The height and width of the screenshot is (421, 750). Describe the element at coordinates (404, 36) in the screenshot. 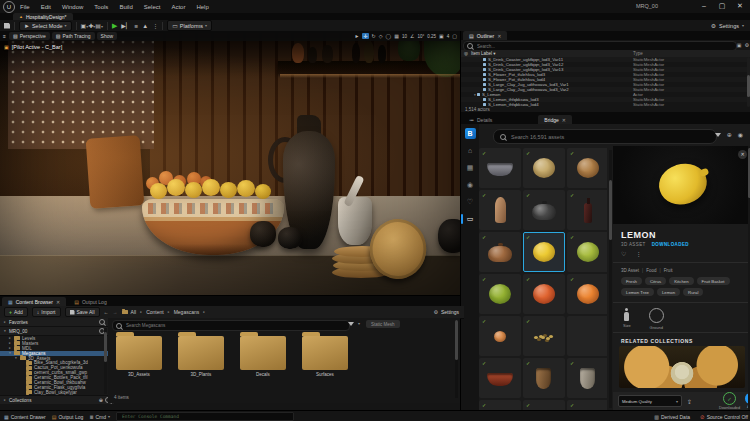

I see `grid-snap-value: 10` at that location.